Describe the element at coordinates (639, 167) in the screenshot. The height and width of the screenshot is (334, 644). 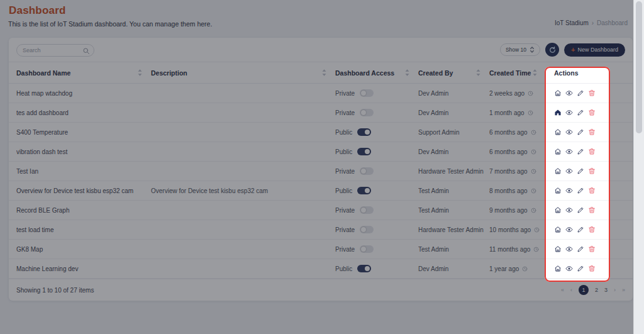
I see `scrollbar` at that location.